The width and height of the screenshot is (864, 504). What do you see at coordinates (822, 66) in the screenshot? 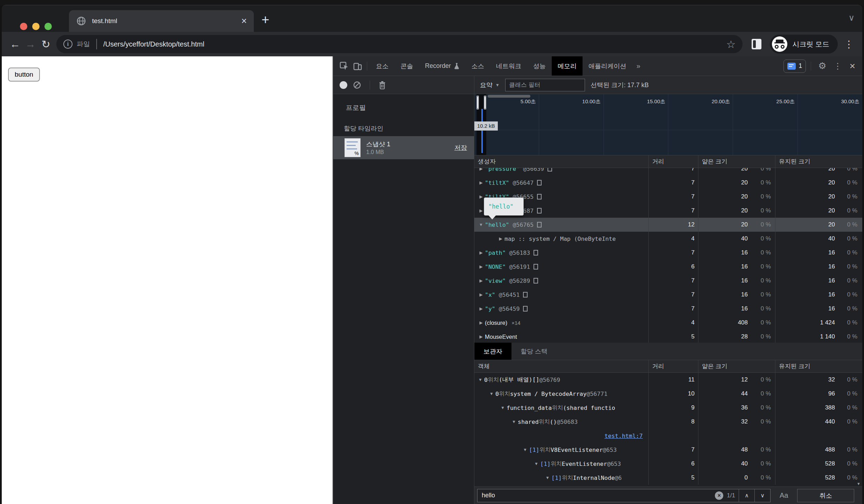
I see `settings-gear-icon: ⚙` at bounding box center [822, 66].